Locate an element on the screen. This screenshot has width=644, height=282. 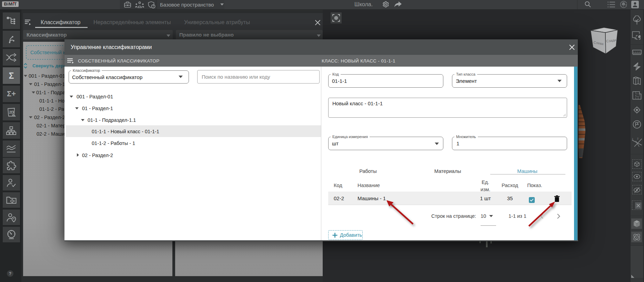
svg-text: 2 is located at coordinates (638, 139).